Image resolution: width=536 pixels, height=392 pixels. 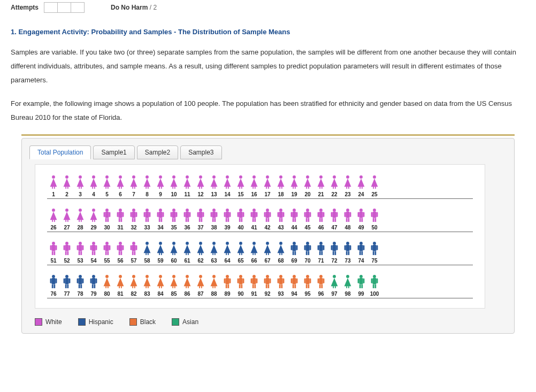 I want to click on person-number: 17, so click(x=267, y=195).